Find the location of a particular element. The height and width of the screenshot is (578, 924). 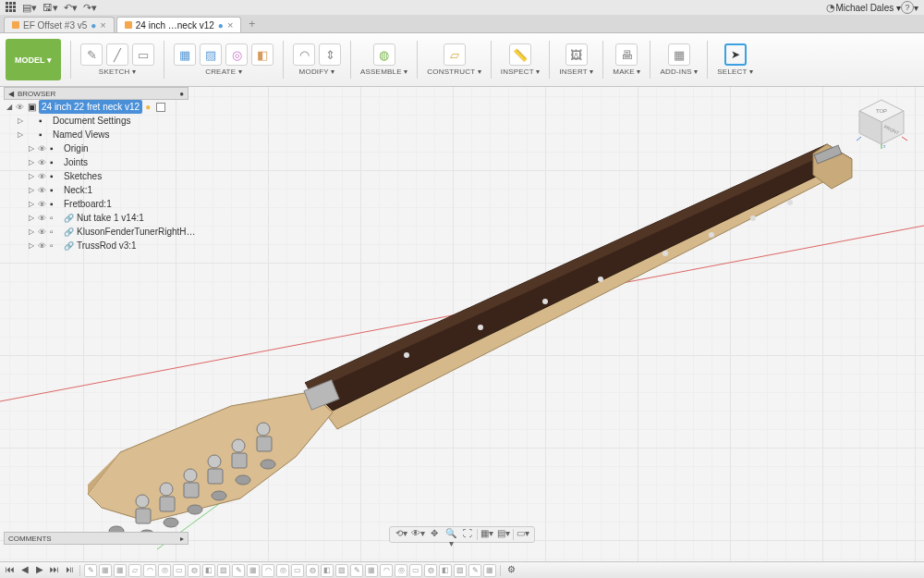

group-construct: ▱ CONSTRUCT ▾ is located at coordinates (455, 59).